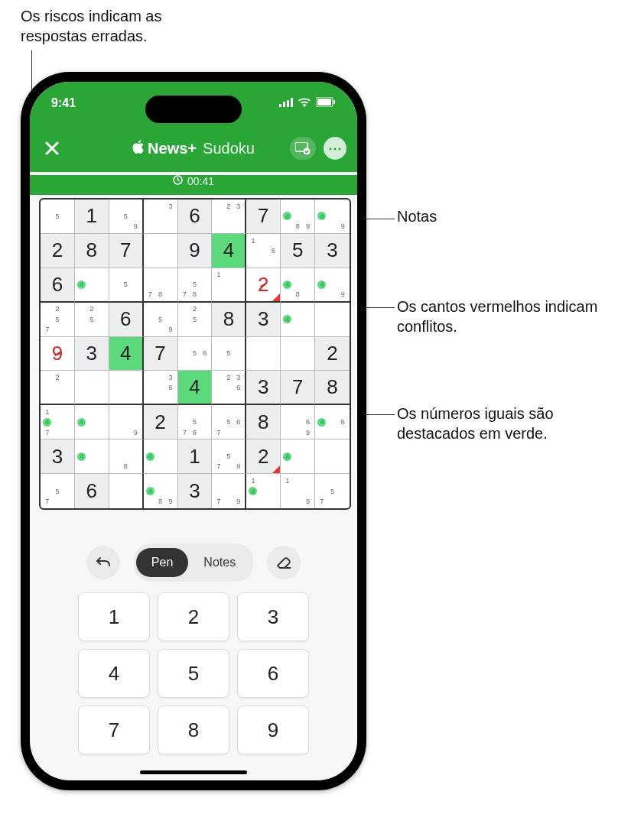 The width and height of the screenshot is (631, 840). I want to click on cell-2-6: 4, so click(229, 251).